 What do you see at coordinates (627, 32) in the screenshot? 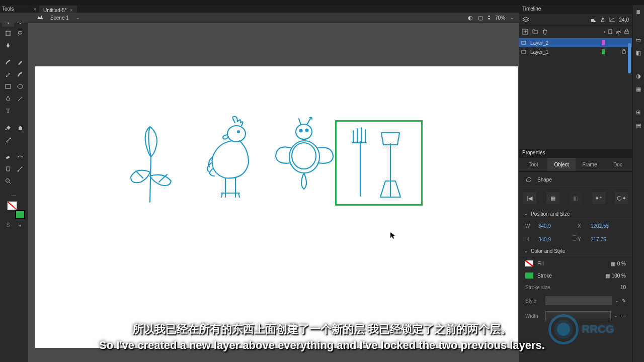
I see `lock-column-icon` at bounding box center [627, 32].